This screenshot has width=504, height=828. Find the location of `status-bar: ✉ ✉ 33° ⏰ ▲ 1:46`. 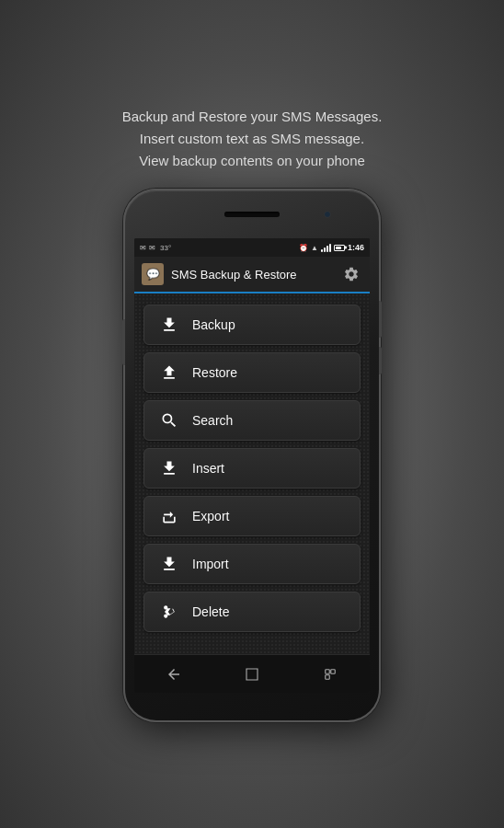

status-bar: ✉ ✉ 33° ⏰ ▲ 1:46 is located at coordinates (252, 247).